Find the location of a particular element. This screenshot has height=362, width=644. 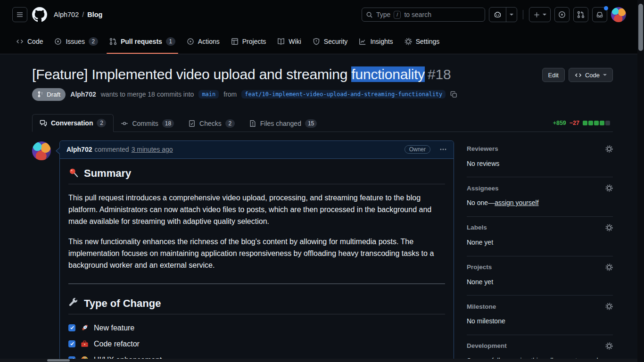

assignees-value: No one—assign yourself is located at coordinates (540, 203).